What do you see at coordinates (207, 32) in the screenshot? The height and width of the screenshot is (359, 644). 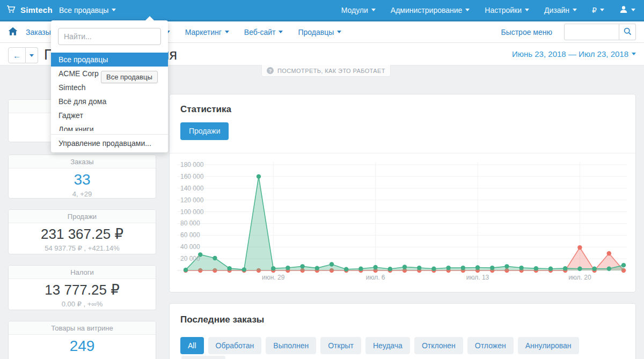 I see `nav-item: Маркетинг` at bounding box center [207, 32].